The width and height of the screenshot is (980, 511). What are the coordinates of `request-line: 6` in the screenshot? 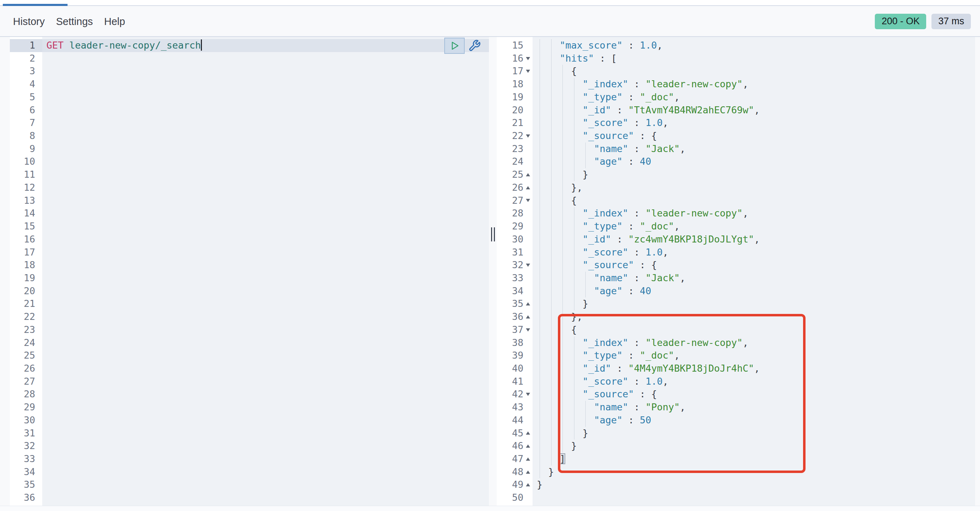 It's located at (250, 110).